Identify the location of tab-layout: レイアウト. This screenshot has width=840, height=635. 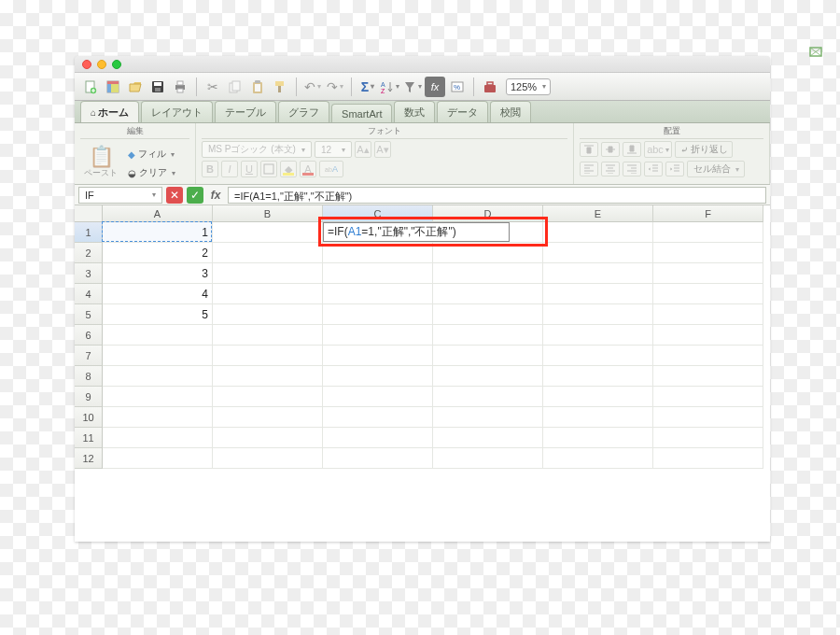
(177, 112).